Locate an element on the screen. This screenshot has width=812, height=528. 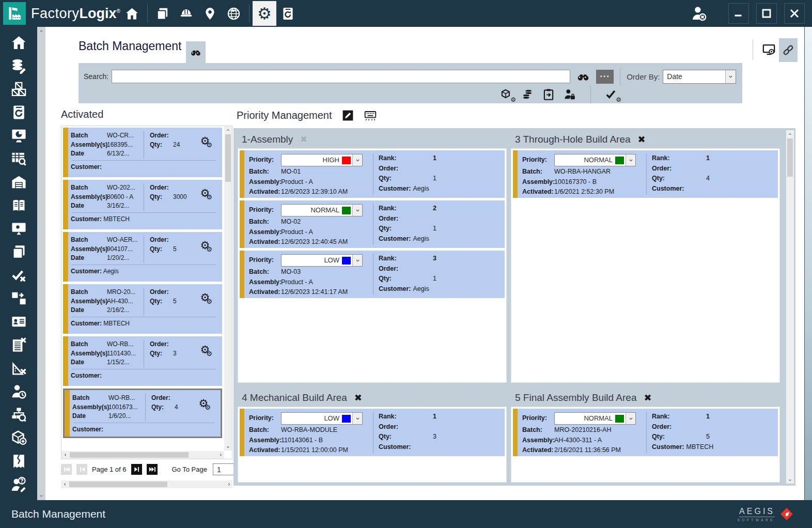
sidebar-item-home is located at coordinates (19, 42).